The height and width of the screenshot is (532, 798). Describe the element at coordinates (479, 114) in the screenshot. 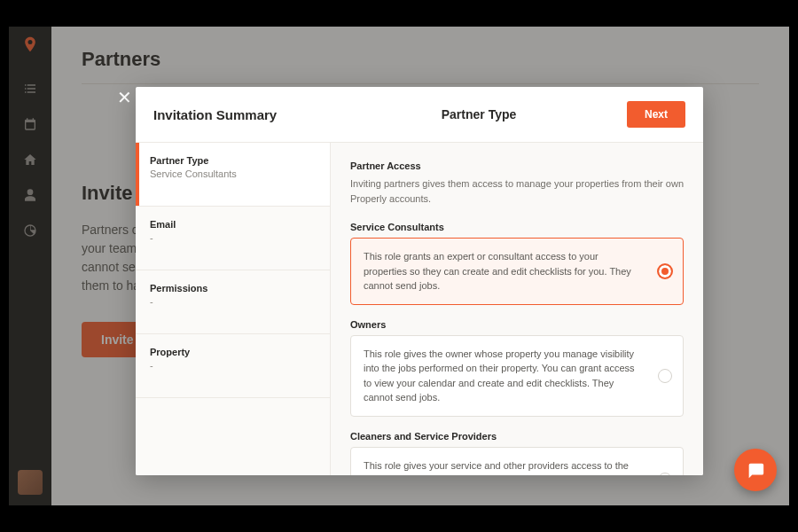

I see `modal-step-title: Partner Type` at that location.